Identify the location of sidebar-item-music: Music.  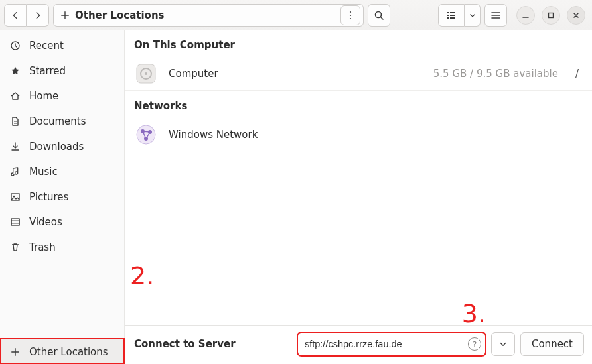
(62, 172).